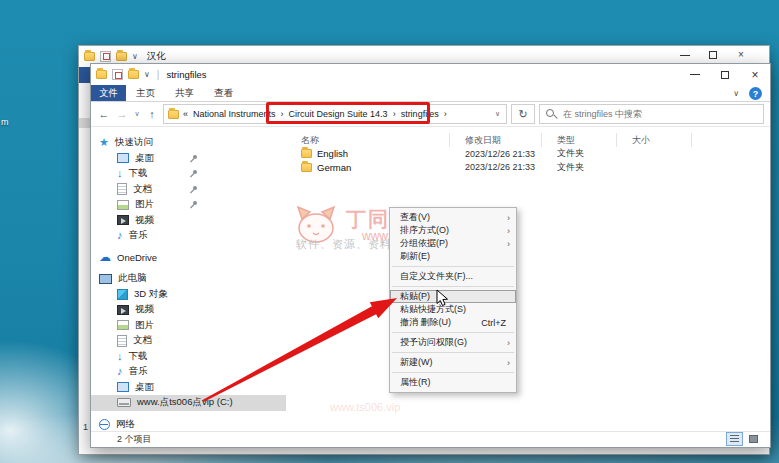  I want to click on file-name: German, so click(334, 168).